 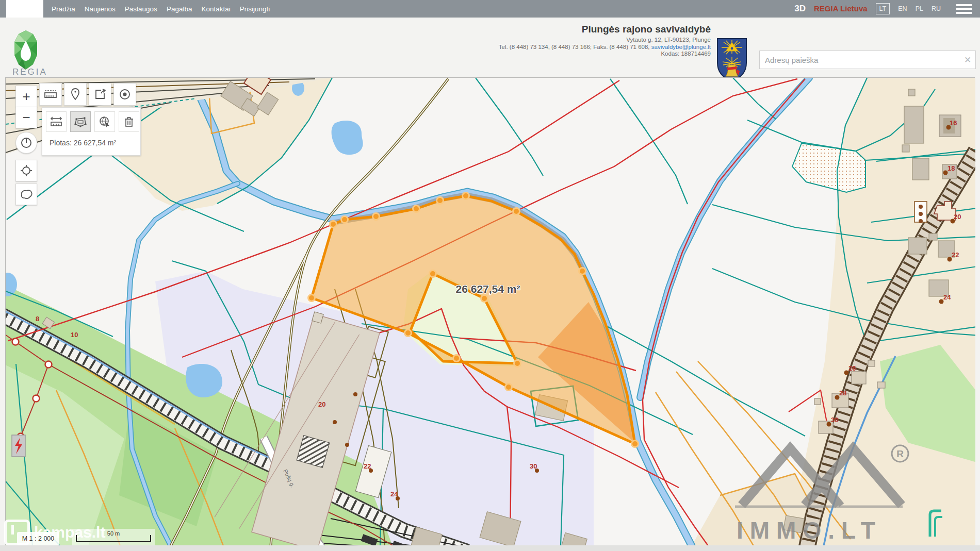 What do you see at coordinates (125, 94) in the screenshot?
I see `select-point-button` at bounding box center [125, 94].